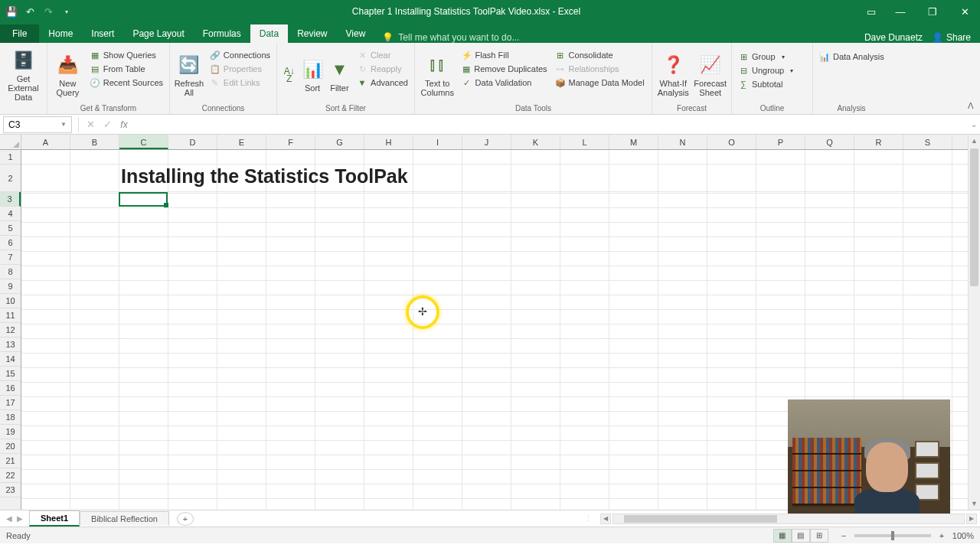  What do you see at coordinates (11, 490) in the screenshot?
I see `row-header-23: 23` at bounding box center [11, 490].